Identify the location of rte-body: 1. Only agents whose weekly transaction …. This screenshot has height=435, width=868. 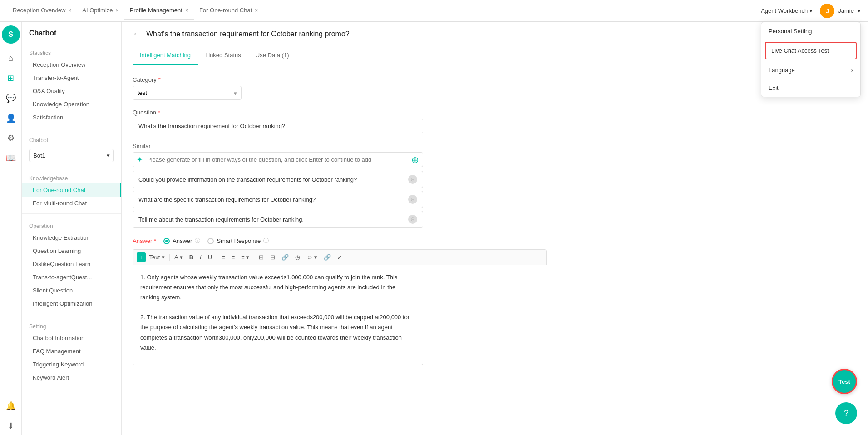
(278, 315).